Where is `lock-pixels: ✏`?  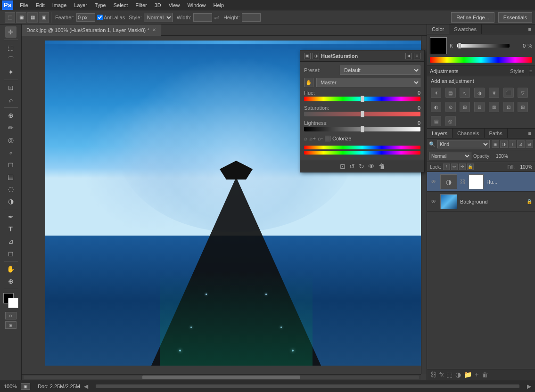 lock-pixels: ✏ is located at coordinates (454, 167).